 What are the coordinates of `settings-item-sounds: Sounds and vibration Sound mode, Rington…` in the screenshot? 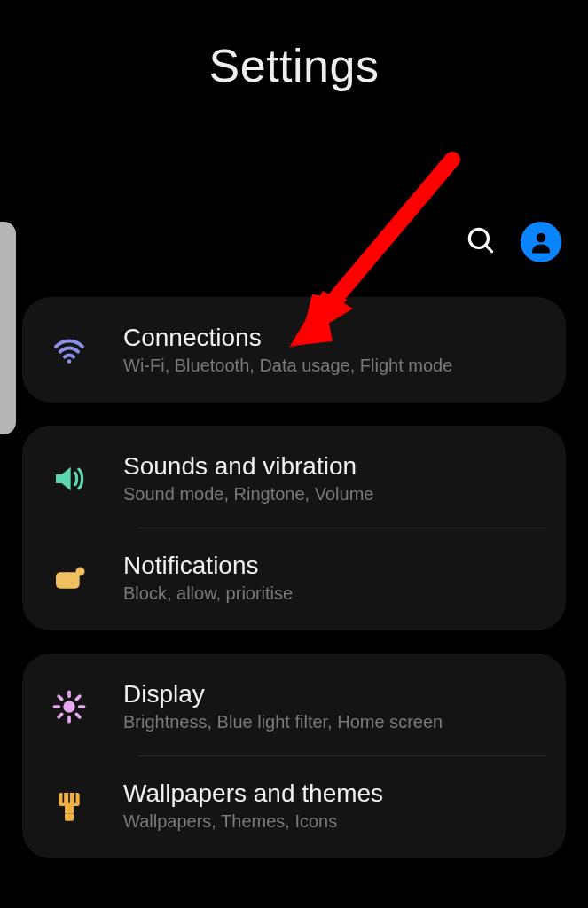 It's located at (294, 479).